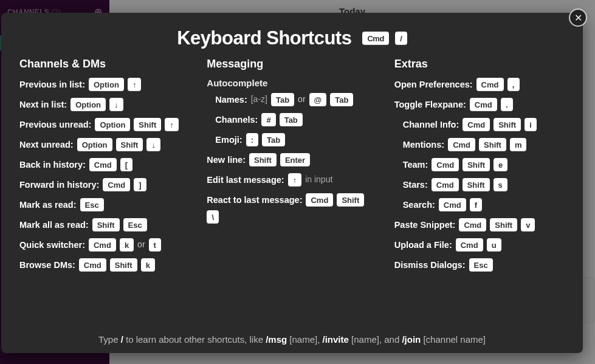 The height and width of the screenshot is (364, 595). Describe the element at coordinates (480, 145) in the screenshot. I see `shortcut-row: Mentions:CmdShiftm` at that location.